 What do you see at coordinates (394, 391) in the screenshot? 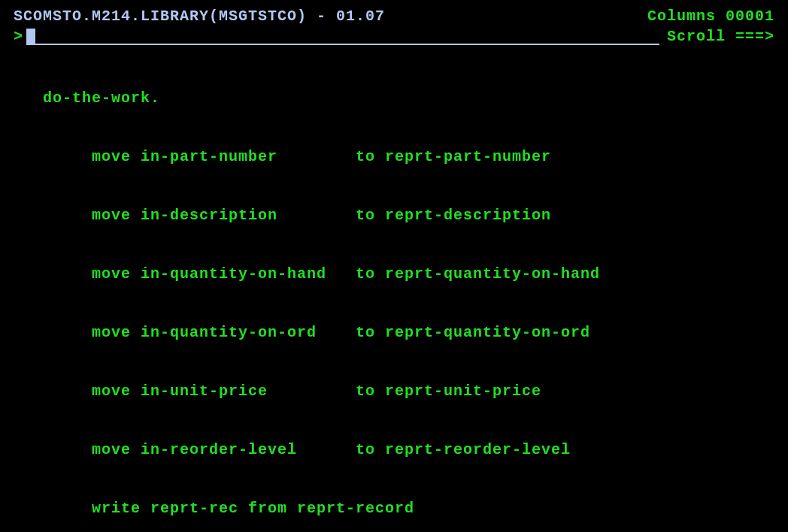
I see `code-line: move in-unit-price to reprt-unit-price` at bounding box center [394, 391].